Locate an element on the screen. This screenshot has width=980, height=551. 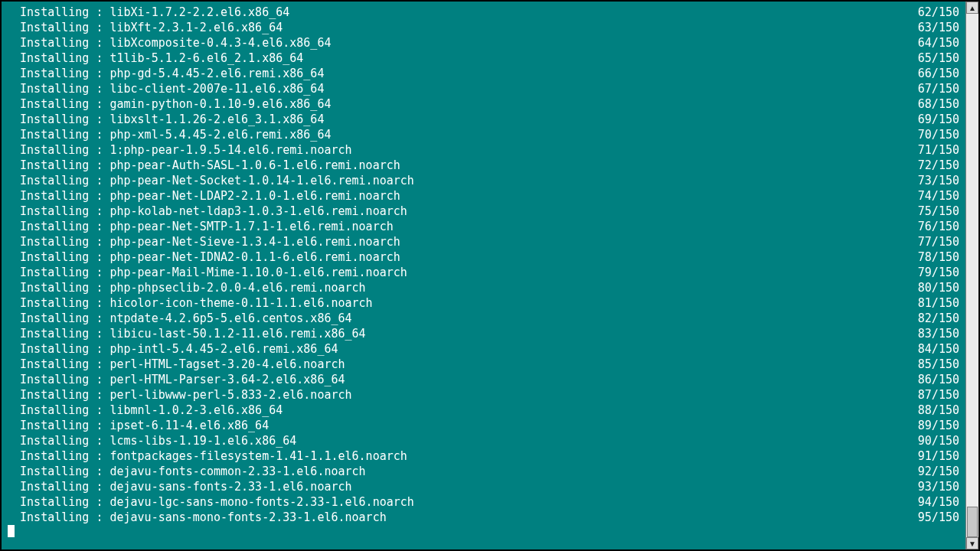
install-line-package: Installing : ntpdate-4.2.6p5-5.el6.cento… is located at coordinates (179, 318).